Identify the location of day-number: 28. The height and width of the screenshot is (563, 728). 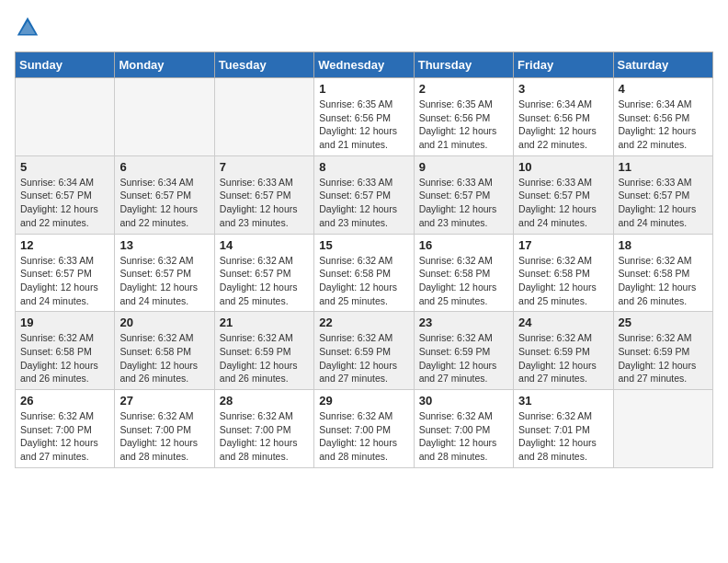
(265, 401).